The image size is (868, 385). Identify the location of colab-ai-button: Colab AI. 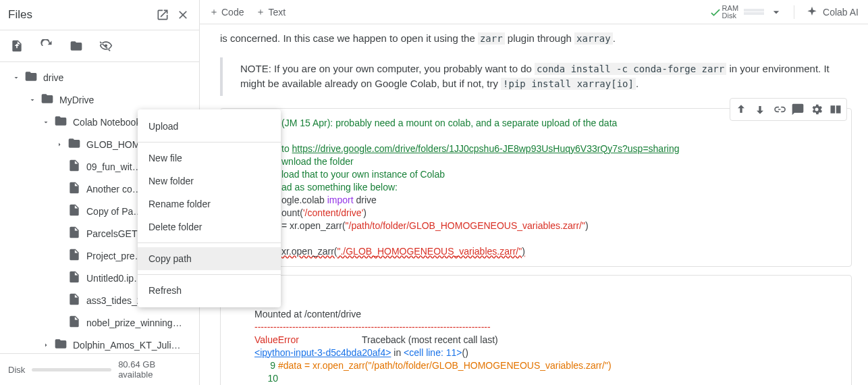
(826, 12).